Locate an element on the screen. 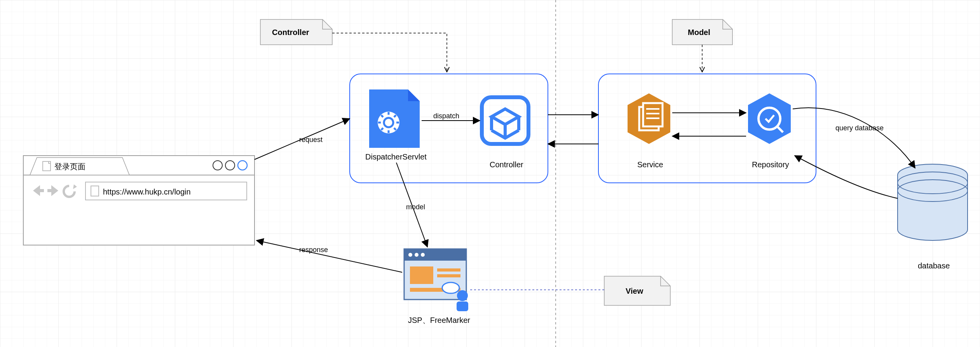 The width and height of the screenshot is (980, 347). edge-dispatch-label: dispatch is located at coordinates (446, 116).